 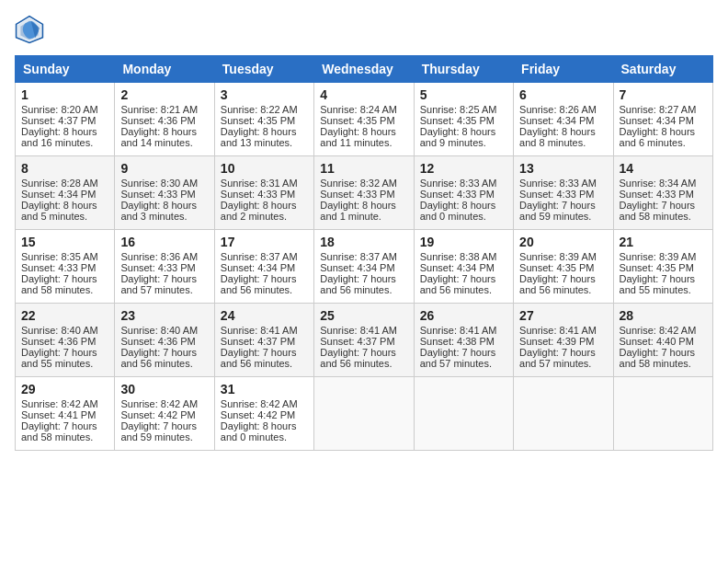 I want to click on day-header-tuesday: Tuesday, so click(x=264, y=70).